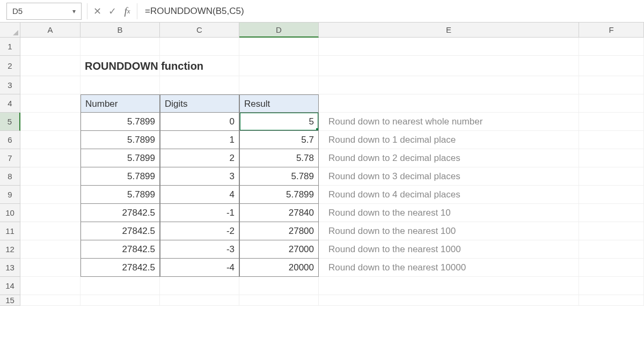  I want to click on row-header-1: 1, so click(10, 47).